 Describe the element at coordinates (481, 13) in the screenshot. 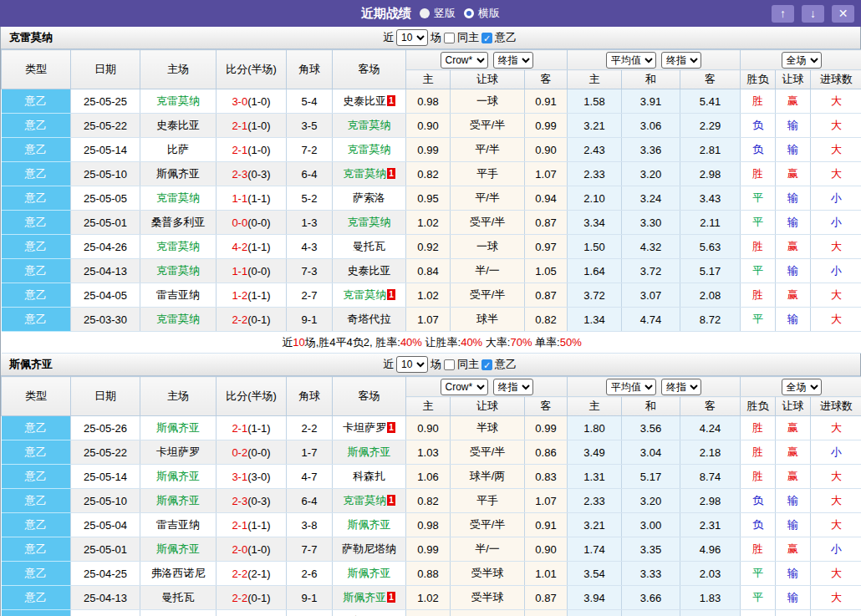

I see `layout-horizontal-radio: 横版` at that location.